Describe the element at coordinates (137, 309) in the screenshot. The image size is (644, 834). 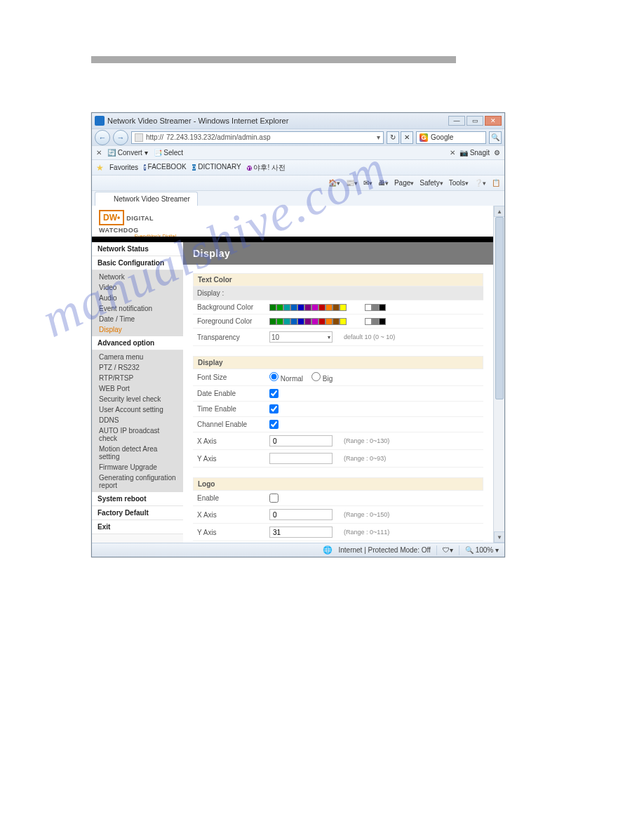
I see `sidebar-item-event-notification: Event notification` at that location.